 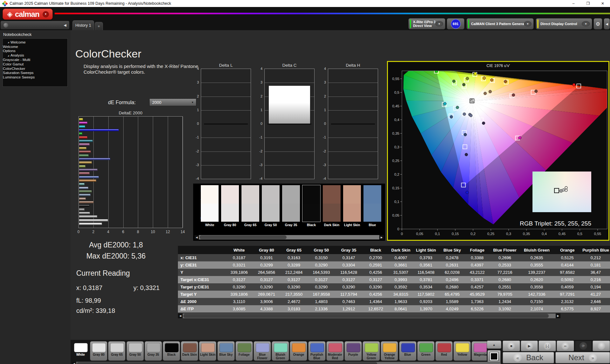 I want to click on blank-button, so click(x=601, y=346).